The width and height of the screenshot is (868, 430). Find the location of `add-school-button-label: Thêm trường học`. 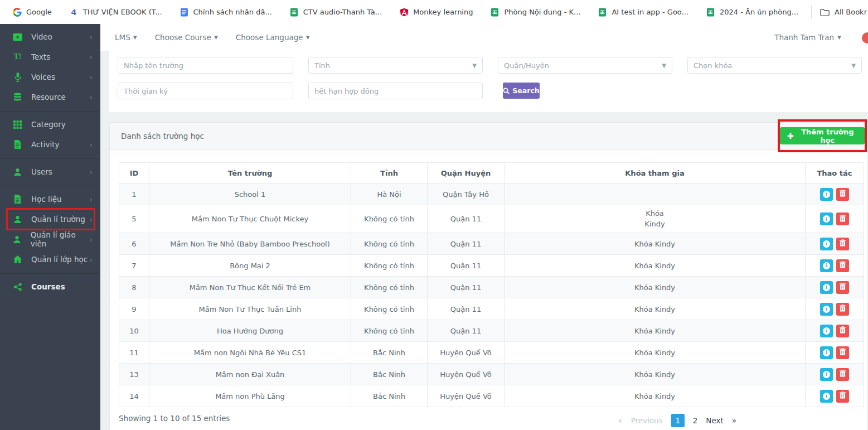

add-school-button-label: Thêm trường học is located at coordinates (827, 136).